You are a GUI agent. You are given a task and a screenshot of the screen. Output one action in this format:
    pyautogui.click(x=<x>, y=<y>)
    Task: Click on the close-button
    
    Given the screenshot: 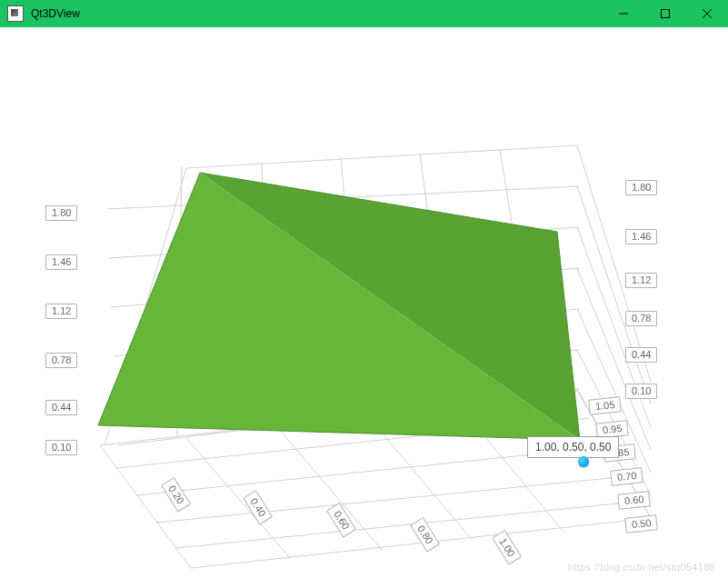 What is the action you would take?
    pyautogui.click(x=707, y=14)
    